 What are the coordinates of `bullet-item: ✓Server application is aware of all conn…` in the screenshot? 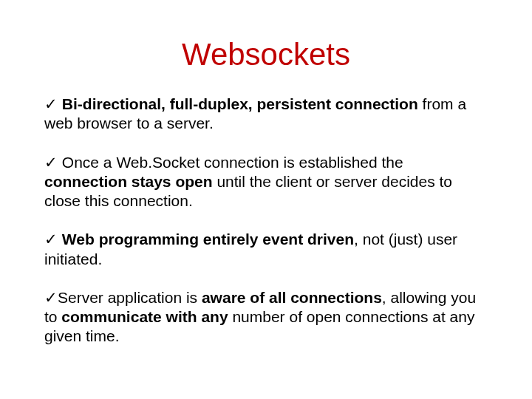 It's located at (266, 318).